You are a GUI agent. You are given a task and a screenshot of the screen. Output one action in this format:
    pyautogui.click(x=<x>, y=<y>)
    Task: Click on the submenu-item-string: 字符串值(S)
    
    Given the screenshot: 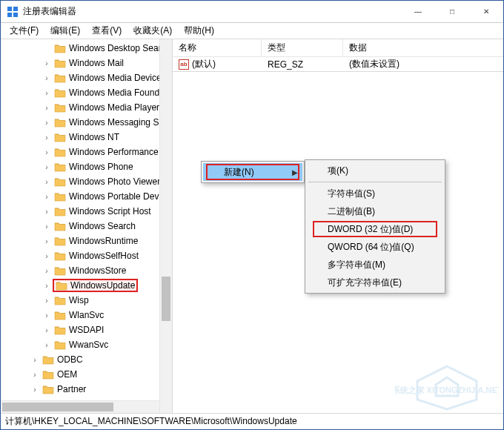 What is the action you would take?
    pyautogui.click(x=375, y=194)
    